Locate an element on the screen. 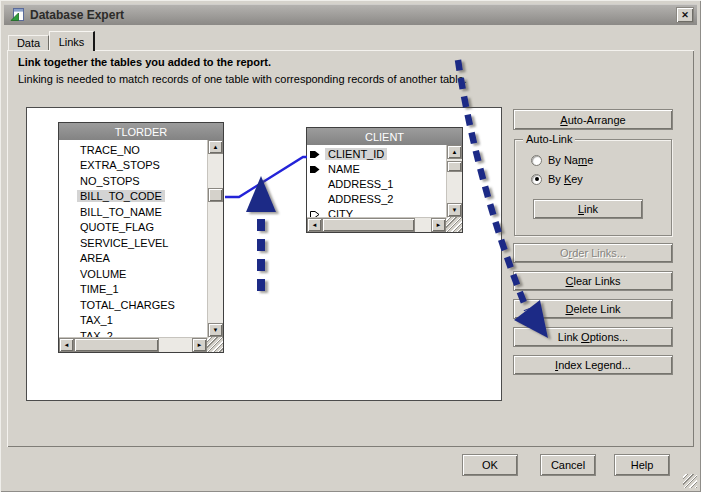 The image size is (701, 492). field-label: BILL_TO_NAME is located at coordinates (121, 212).